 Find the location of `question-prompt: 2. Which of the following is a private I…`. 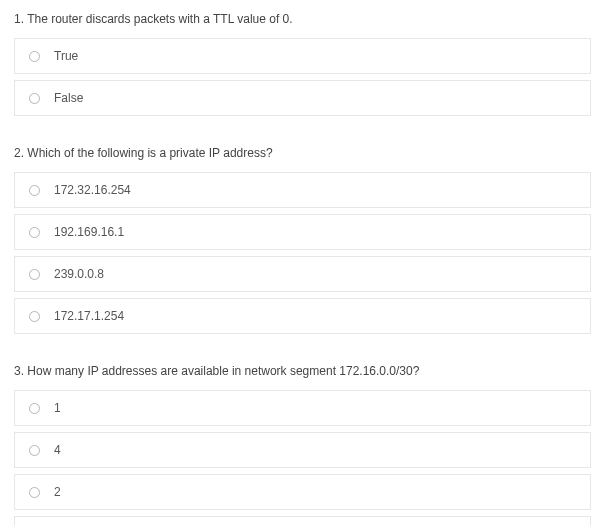

question-prompt: 2. Which of the following is a private I… is located at coordinates (302, 153).